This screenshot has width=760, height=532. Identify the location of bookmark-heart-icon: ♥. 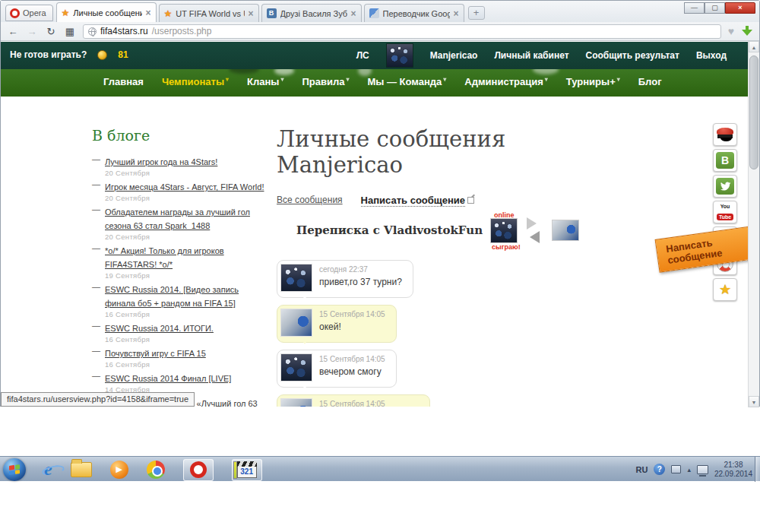
(731, 31).